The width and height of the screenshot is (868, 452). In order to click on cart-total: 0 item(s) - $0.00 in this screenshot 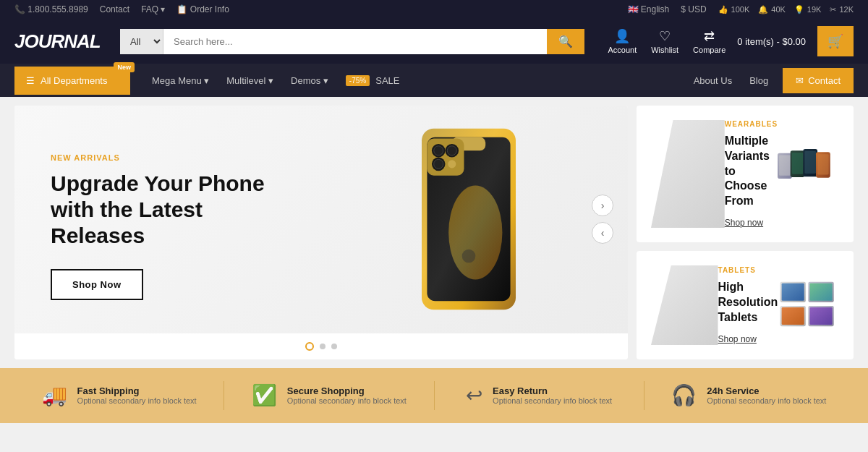, I will do `click(771, 42)`.